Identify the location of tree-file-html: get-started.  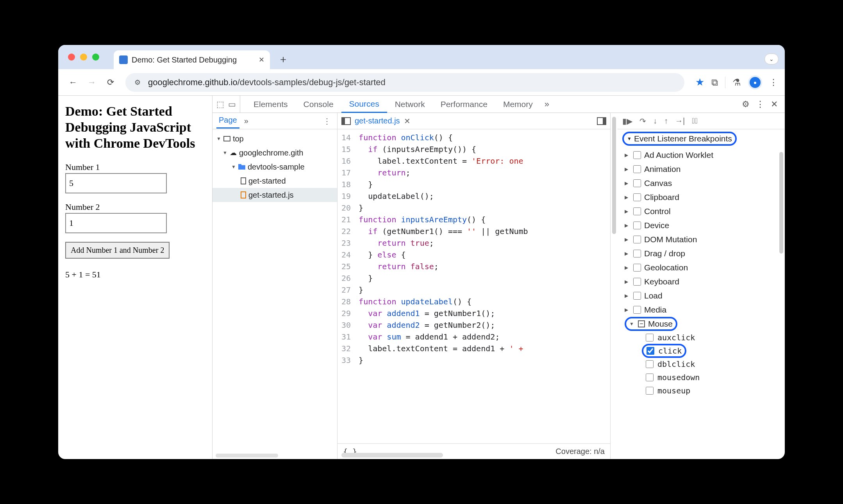
(275, 181).